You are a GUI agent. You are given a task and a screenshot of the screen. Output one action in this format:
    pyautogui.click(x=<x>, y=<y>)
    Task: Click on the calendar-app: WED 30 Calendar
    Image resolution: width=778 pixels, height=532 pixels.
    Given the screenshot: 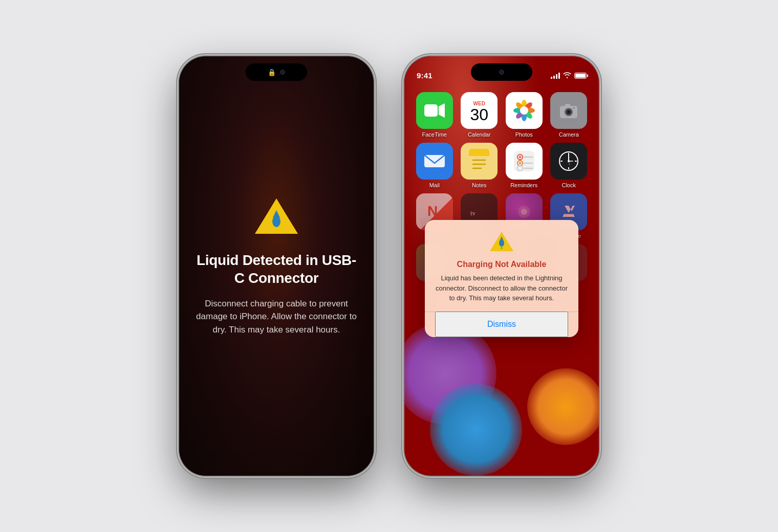 What is the action you would take?
    pyautogui.click(x=480, y=115)
    